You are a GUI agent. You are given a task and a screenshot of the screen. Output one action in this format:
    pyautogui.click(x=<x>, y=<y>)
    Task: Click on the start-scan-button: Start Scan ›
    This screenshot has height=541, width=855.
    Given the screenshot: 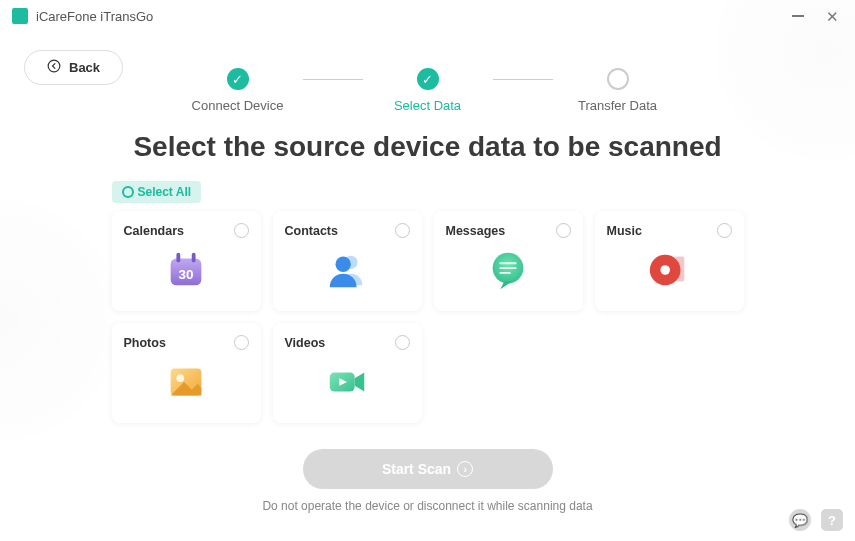 What is the action you would take?
    pyautogui.click(x=428, y=469)
    